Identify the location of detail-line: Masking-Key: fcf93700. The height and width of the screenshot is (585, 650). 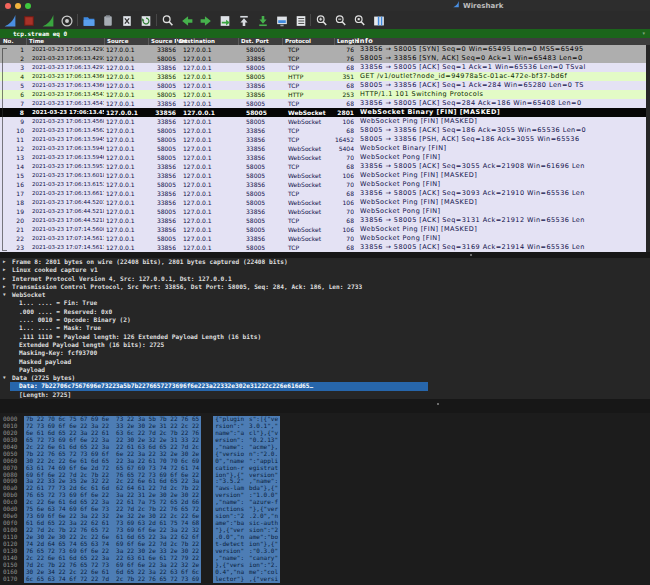
(325, 353).